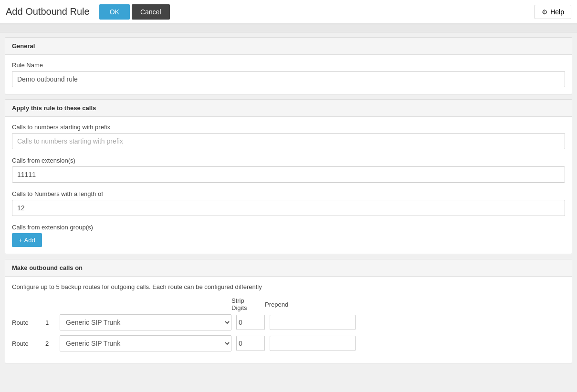 This screenshot has height=392, width=577. Describe the element at coordinates (277, 304) in the screenshot. I see `prepend-header: Prepend` at that location.